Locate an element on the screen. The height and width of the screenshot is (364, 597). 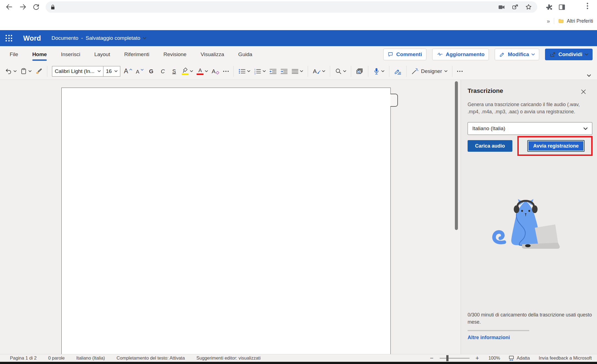
browser-menu-button is located at coordinates (587, 6).